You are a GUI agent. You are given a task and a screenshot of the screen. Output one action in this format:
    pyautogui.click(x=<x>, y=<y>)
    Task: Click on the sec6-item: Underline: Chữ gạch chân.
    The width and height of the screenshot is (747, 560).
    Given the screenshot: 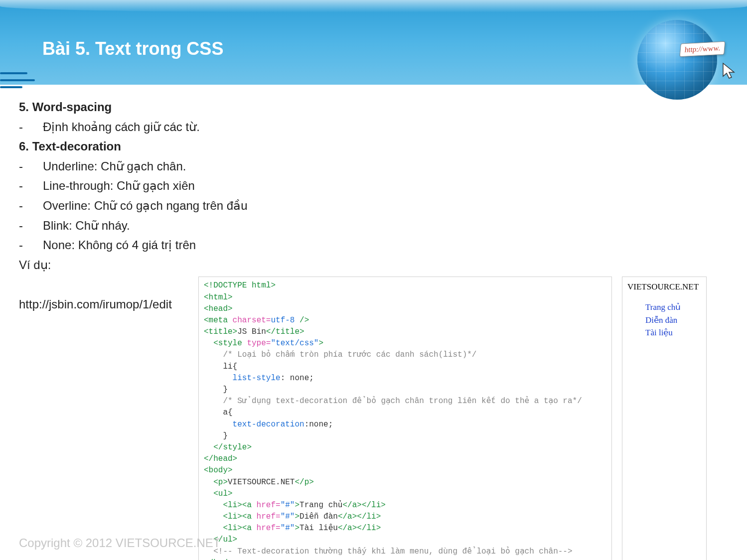 What is the action you would take?
    pyautogui.click(x=386, y=166)
    